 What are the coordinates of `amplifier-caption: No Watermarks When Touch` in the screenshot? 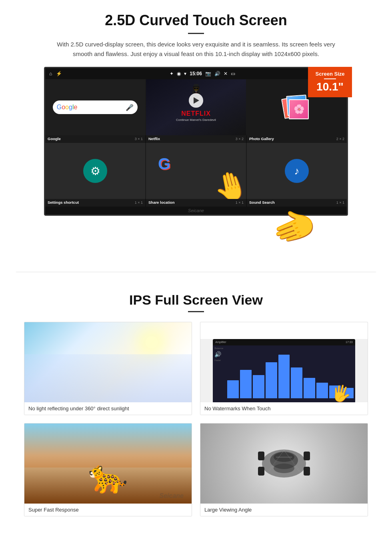 It's located at (284, 408).